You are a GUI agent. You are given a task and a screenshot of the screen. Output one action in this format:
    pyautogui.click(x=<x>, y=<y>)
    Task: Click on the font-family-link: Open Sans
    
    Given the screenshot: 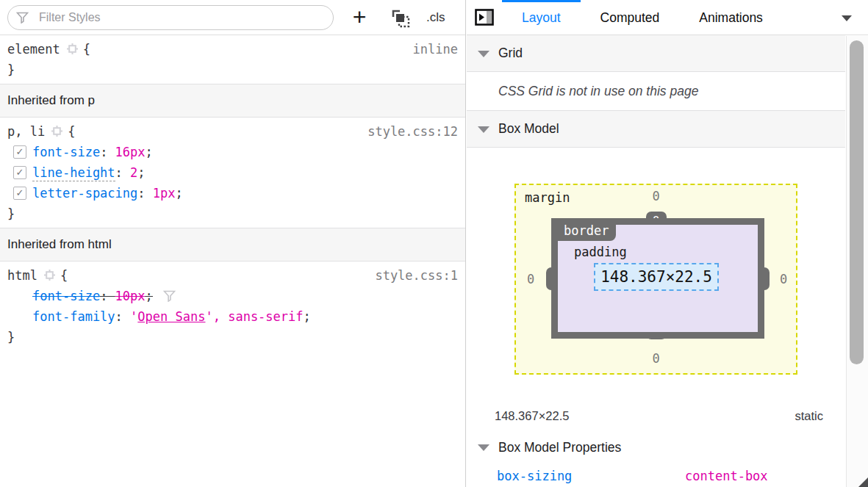 What is the action you would take?
    pyautogui.click(x=171, y=317)
    